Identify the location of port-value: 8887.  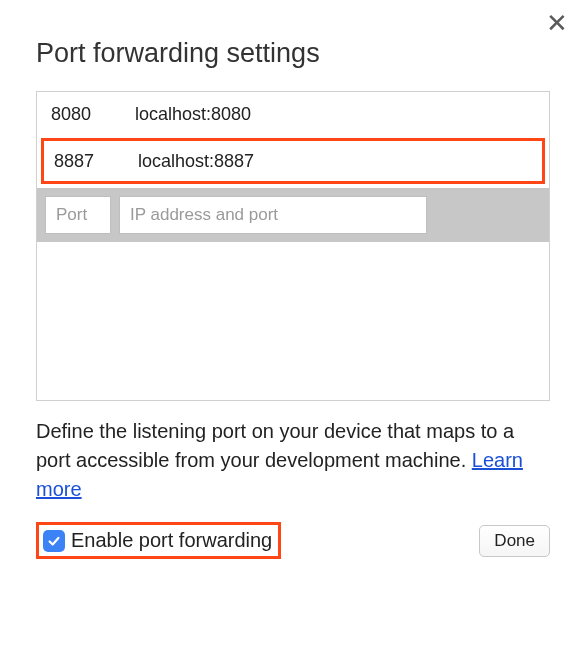
(92, 162).